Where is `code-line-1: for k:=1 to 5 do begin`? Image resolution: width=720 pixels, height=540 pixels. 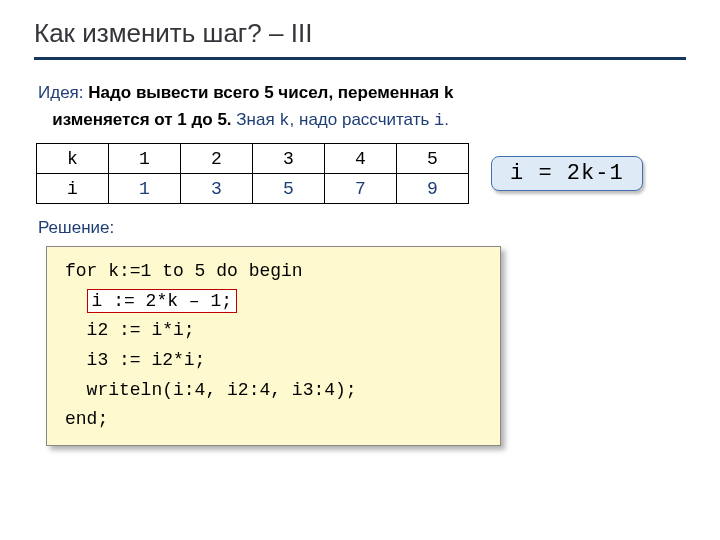 code-line-1: for k:=1 to 5 do begin is located at coordinates (274, 272).